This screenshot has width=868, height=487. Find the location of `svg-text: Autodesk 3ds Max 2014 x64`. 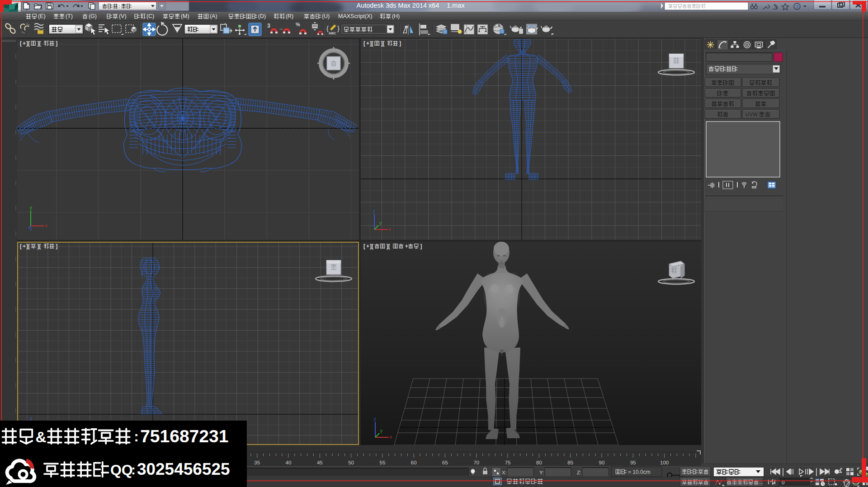

svg-text: Autodesk 3ds Max 2014 x64 is located at coordinates (398, 5).